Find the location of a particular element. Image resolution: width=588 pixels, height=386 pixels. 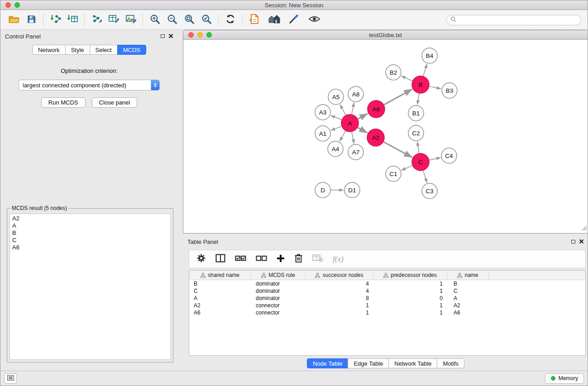

column-header: successor nodes is located at coordinates (339, 275).